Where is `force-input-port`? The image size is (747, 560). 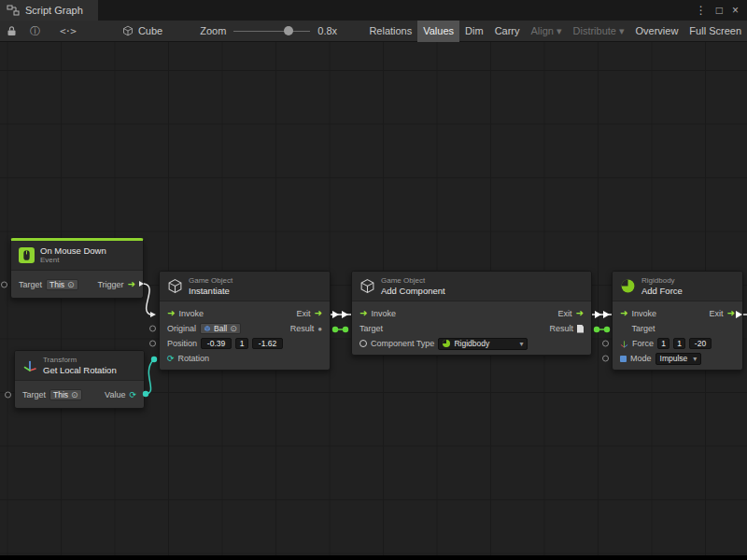
force-input-port is located at coordinates (605, 343).